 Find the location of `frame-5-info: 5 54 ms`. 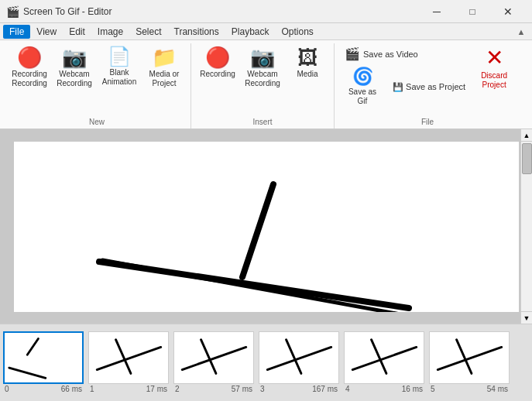

frame-5-info: 5 54 ms is located at coordinates (469, 389).